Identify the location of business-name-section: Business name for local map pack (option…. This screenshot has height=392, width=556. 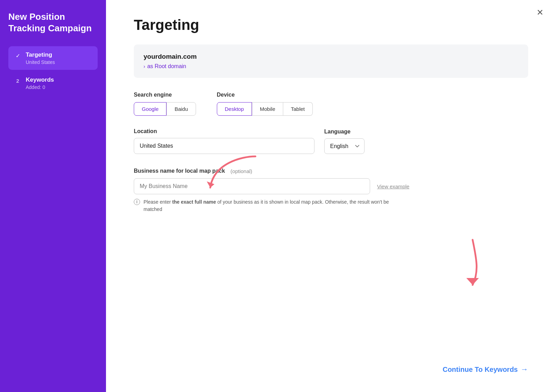
(331, 190).